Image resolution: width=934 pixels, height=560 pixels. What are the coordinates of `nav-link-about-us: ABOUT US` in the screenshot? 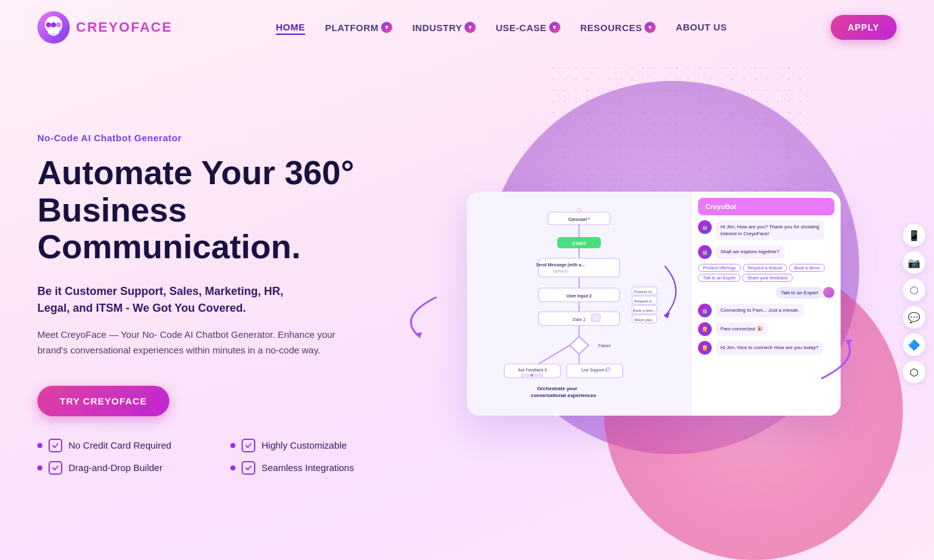 It's located at (701, 27).